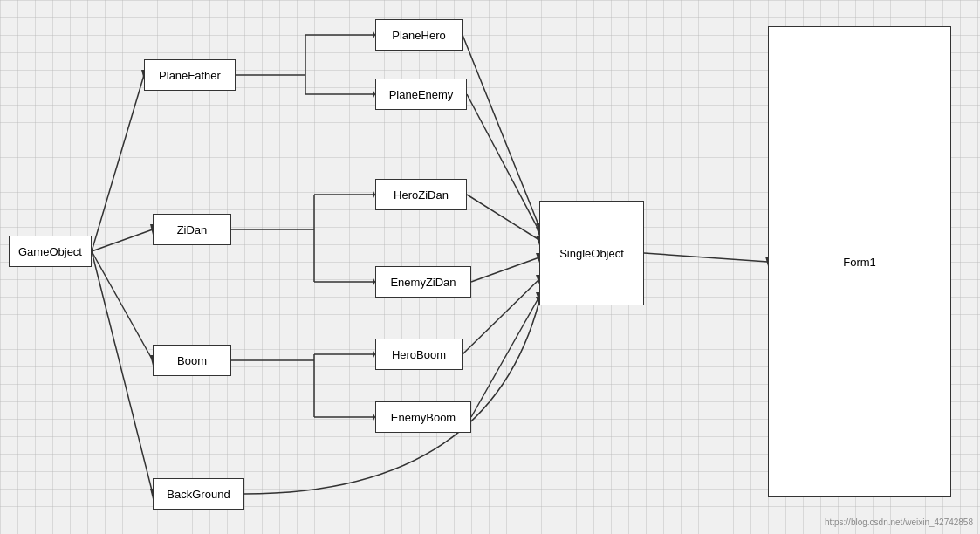 Image resolution: width=980 pixels, height=534 pixels. What do you see at coordinates (419, 354) in the screenshot?
I see `node-heroboom: HeroBoom` at bounding box center [419, 354].